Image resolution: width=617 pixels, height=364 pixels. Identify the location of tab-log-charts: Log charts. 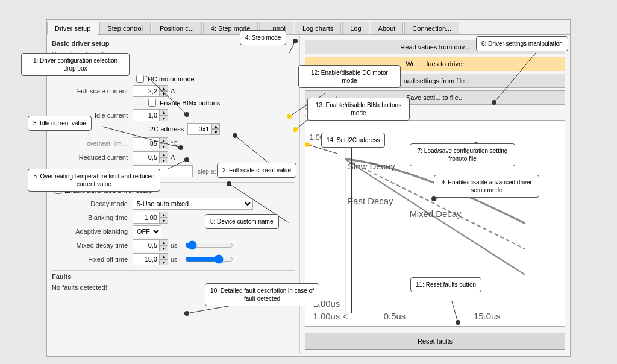
(318, 28).